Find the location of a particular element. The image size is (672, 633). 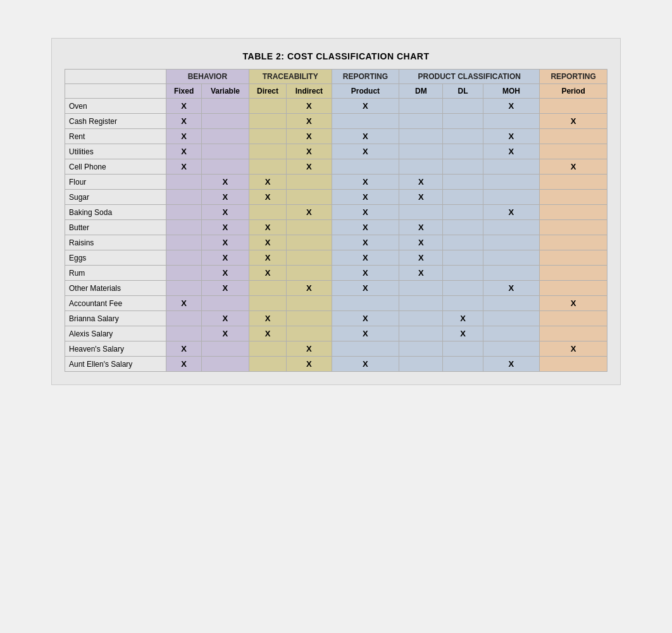

row-item-label: Sugar is located at coordinates (116, 197).